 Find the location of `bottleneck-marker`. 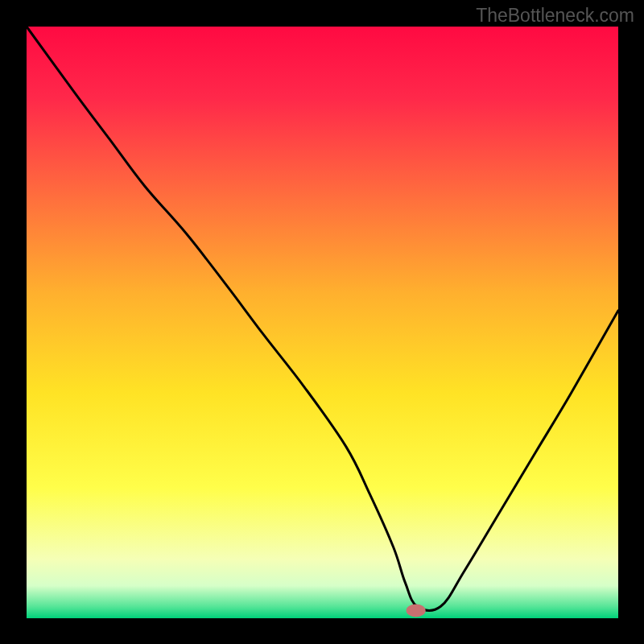

bottleneck-marker is located at coordinates (416, 610).